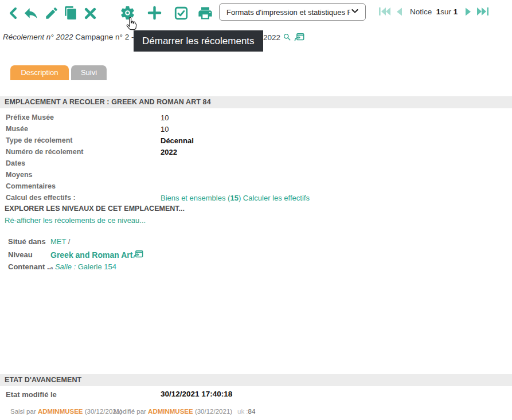  What do you see at coordinates (89, 73) in the screenshot?
I see `tab-suivi: Suivi` at bounding box center [89, 73].